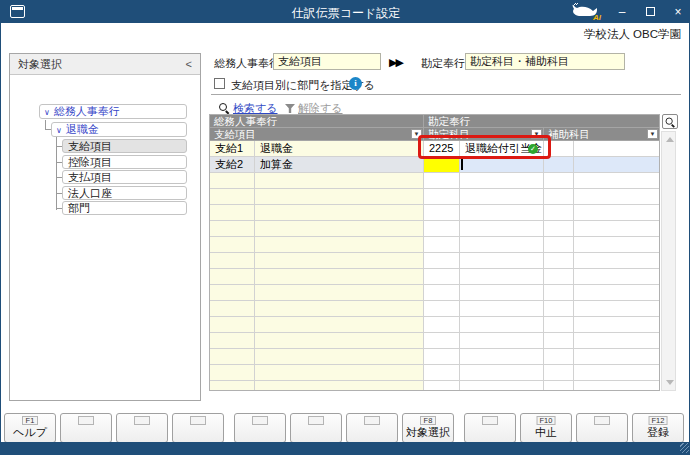  I want to click on fkey-button-f12: F12登録, so click(658, 428).